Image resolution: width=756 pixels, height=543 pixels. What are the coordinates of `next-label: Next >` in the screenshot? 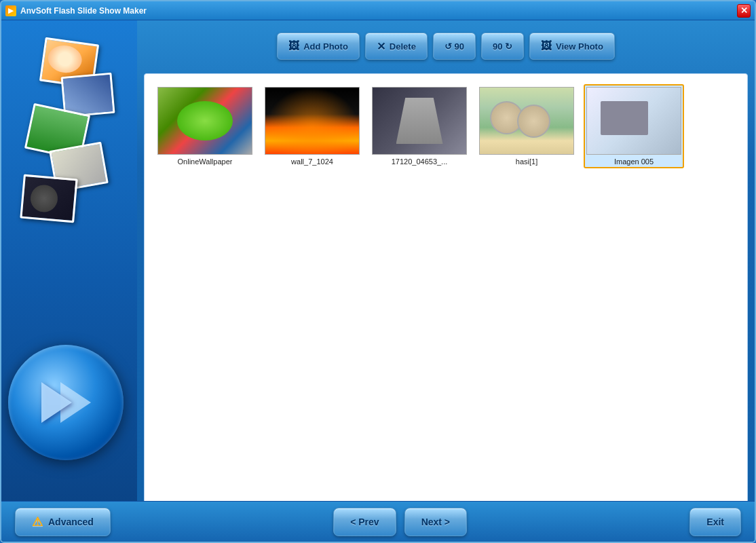 It's located at (436, 522).